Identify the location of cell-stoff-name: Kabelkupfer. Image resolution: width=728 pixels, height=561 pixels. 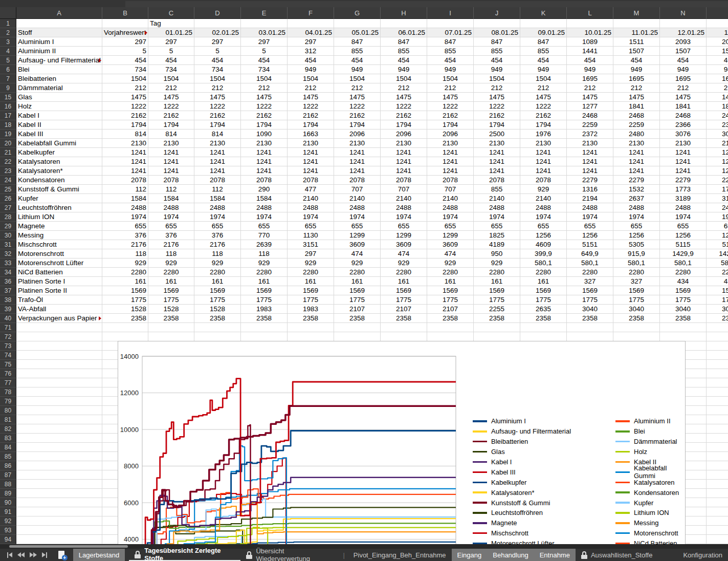
(59, 153).